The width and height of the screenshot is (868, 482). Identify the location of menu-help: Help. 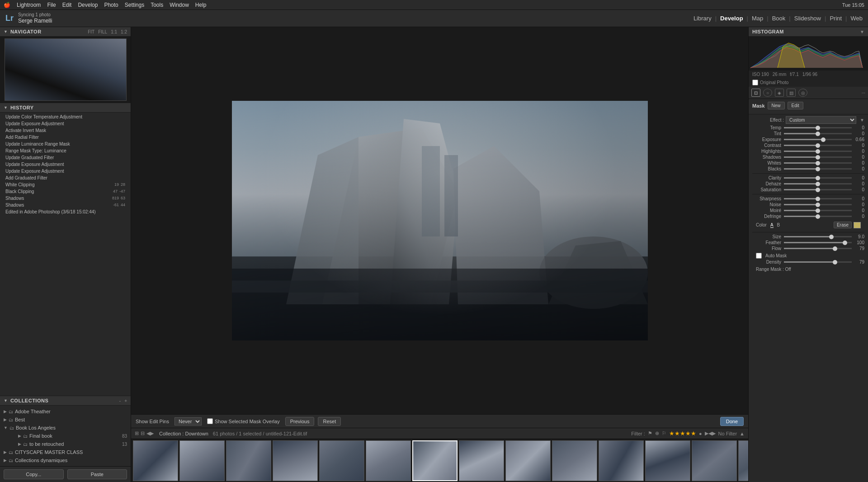
(201, 5).